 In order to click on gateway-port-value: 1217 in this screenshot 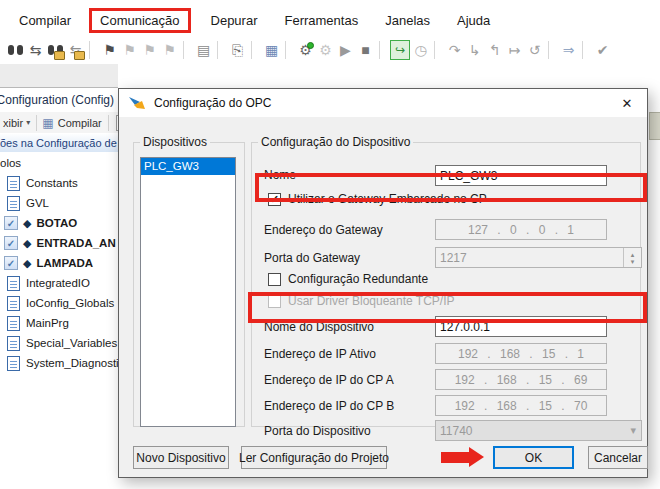, I will do `click(454, 258)`.